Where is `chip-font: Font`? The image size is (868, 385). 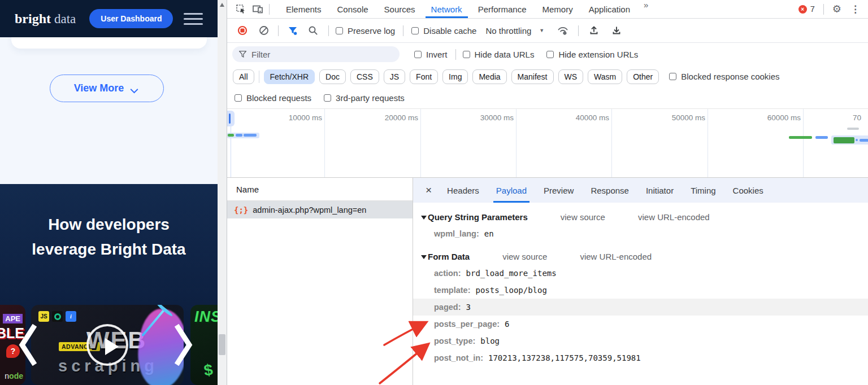 chip-font: Font is located at coordinates (424, 77).